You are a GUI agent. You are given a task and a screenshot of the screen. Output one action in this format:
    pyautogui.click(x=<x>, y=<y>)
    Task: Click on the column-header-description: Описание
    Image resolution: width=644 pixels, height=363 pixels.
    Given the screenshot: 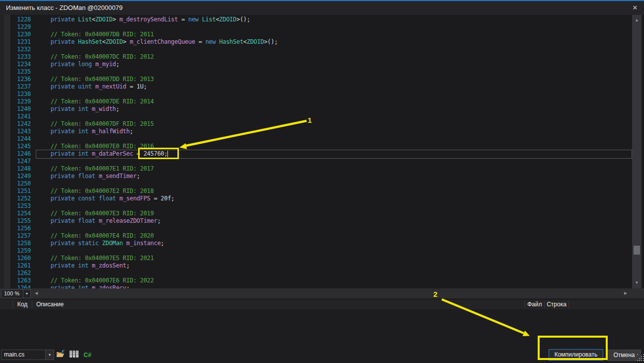 What is the action you would take?
    pyautogui.click(x=279, y=304)
    